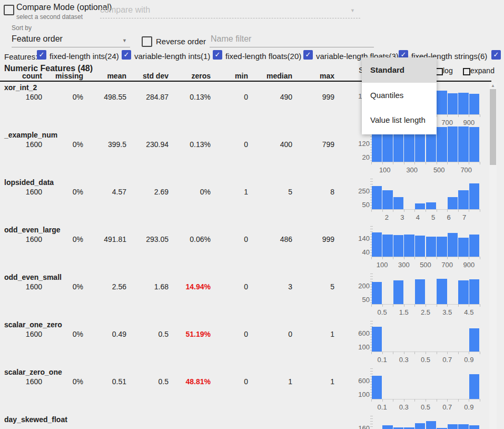 Image resolution: width=504 pixels, height=429 pixels. Describe the element at coordinates (108, 239) in the screenshot. I see `cell-mean: 491.81` at that location.